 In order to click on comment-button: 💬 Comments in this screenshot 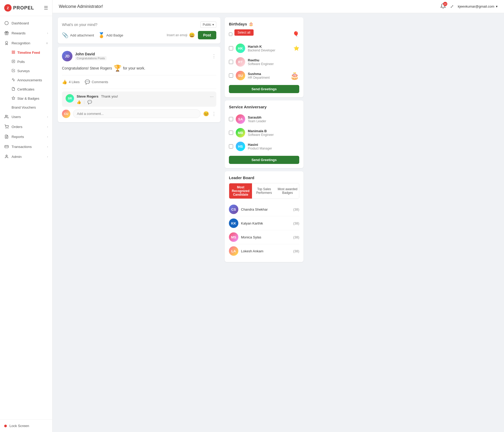, I will do `click(97, 82)`.